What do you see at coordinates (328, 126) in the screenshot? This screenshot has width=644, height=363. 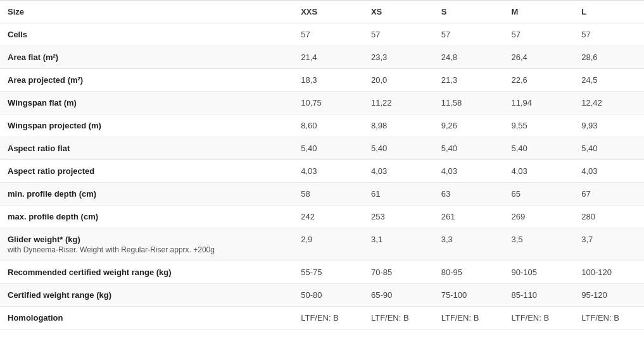 I see `row-xxs: 8,60` at bounding box center [328, 126].